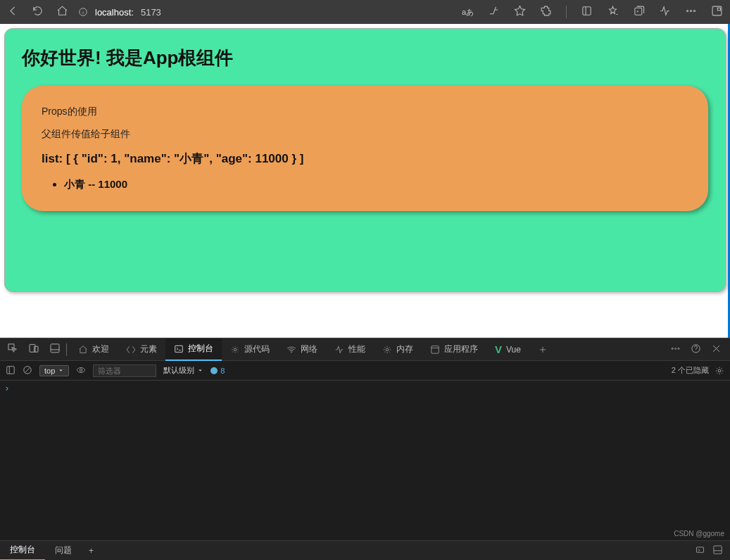 This screenshot has height=560, width=730. Describe the element at coordinates (498, 349) in the screenshot. I see `vue-icon: V` at that location.